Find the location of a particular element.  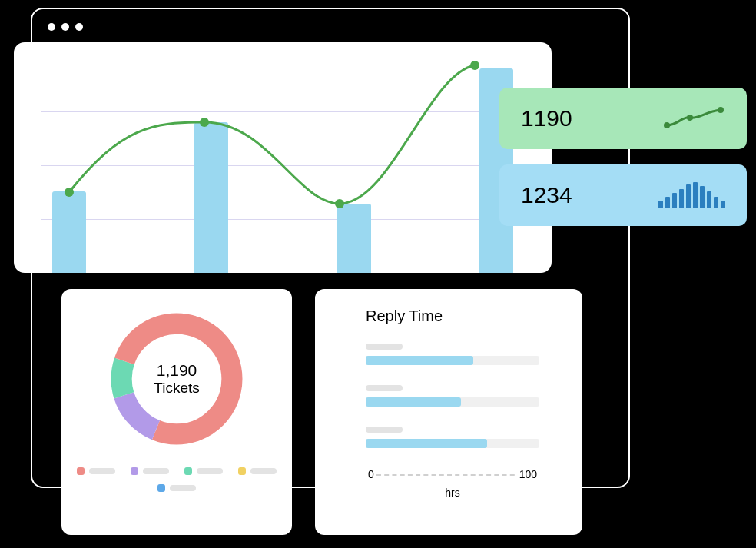

donut-center-label: 1,190 Tickets is located at coordinates (177, 379).